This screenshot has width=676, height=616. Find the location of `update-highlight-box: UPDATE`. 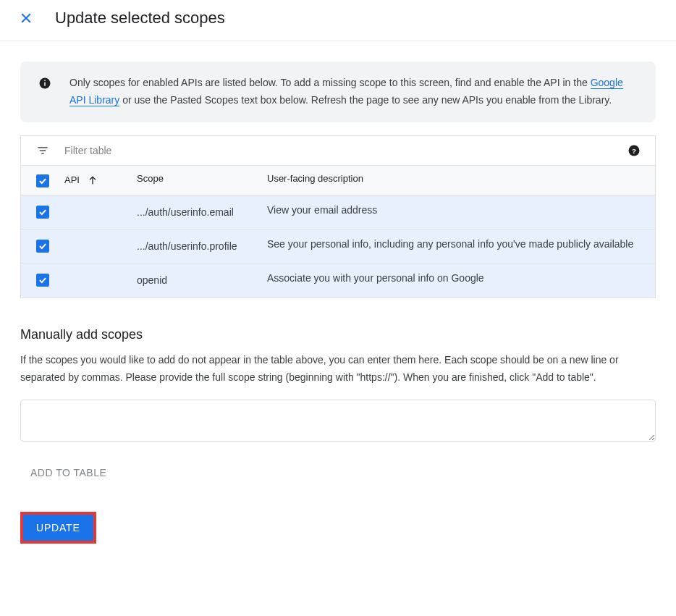

update-highlight-box: UPDATE is located at coordinates (58, 528).